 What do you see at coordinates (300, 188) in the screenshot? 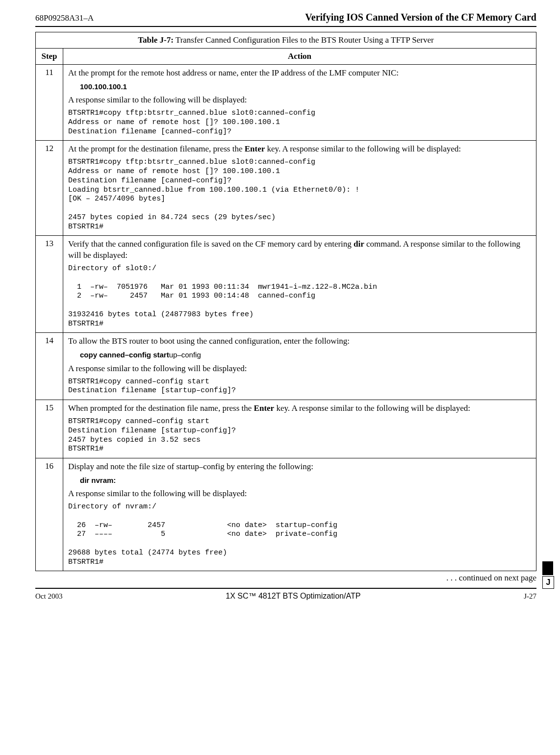
I see `action-cell: At the prompt for the destination filena…` at bounding box center [300, 188].